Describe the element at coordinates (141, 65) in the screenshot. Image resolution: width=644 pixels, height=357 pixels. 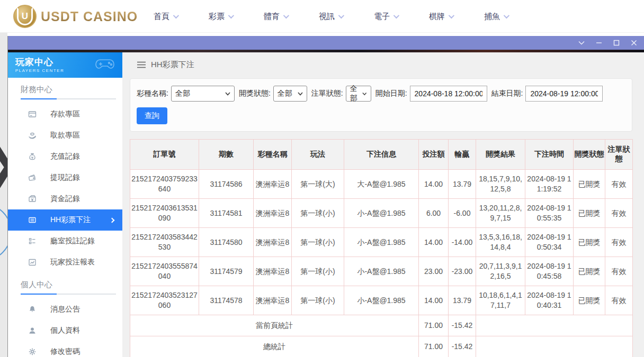
I see `hamburger-icon` at that location.